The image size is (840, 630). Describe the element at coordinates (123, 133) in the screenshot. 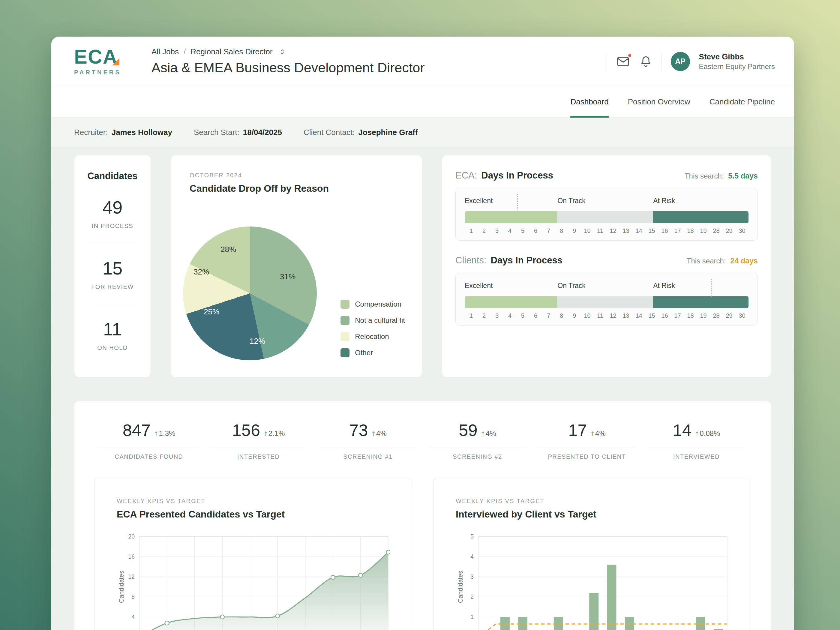

I see `recruiter-info: Recruiter: James Holloway` at that location.